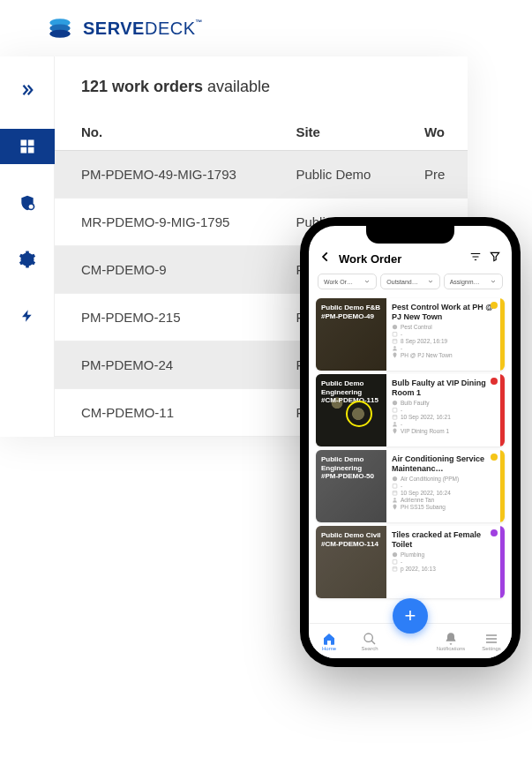 This screenshot has height=765, width=532. I want to click on home-icon, so click(329, 639).